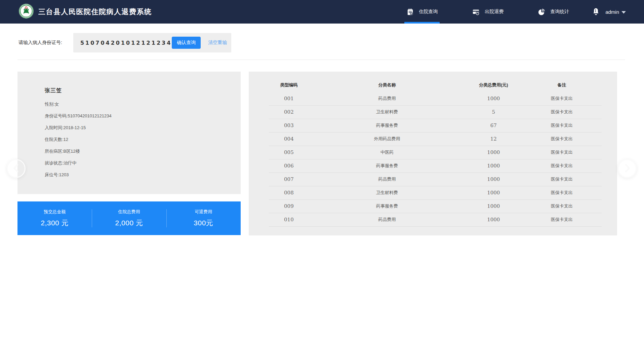  I want to click on patient-info-line: 就诊状态:治疗中, so click(136, 163).